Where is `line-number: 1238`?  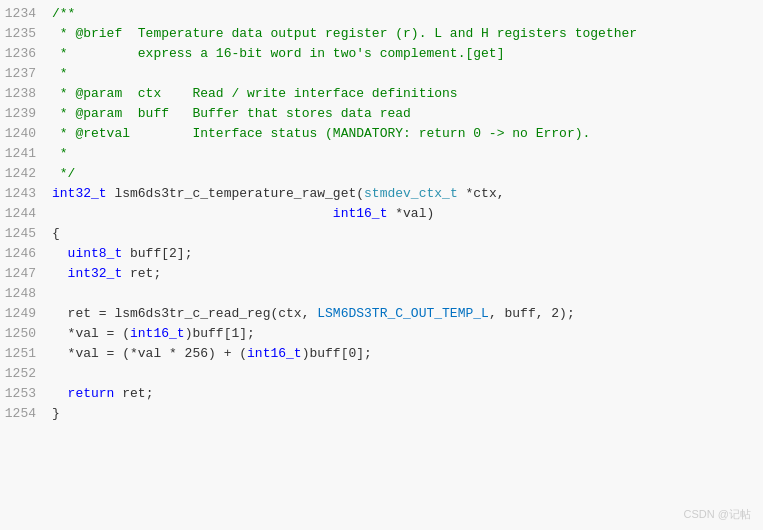
line-number: 1238 is located at coordinates (26, 94).